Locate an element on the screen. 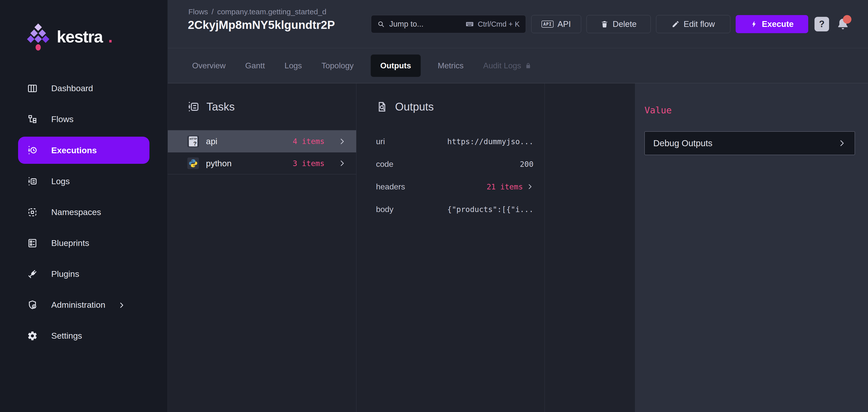 Image resolution: width=868 pixels, height=412 pixels. tab-logs: Logs is located at coordinates (293, 66).